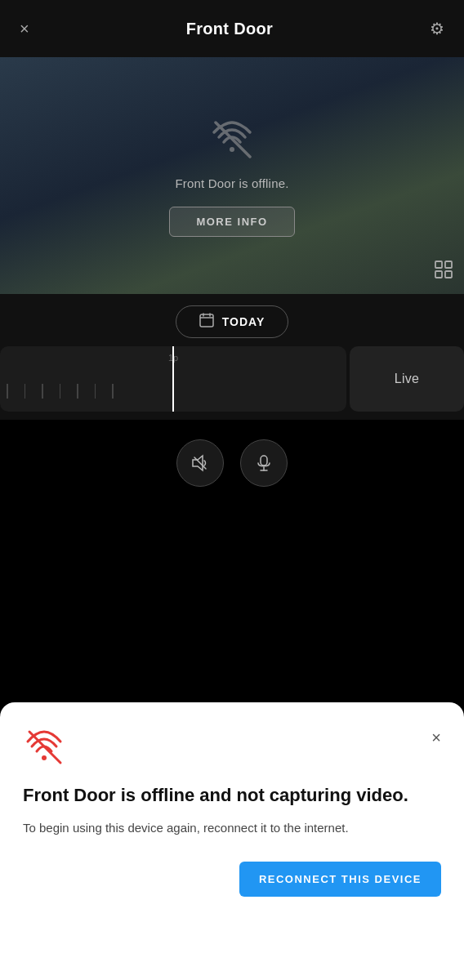 This screenshot has height=980, width=464. I want to click on calendar-icon, so click(207, 322).